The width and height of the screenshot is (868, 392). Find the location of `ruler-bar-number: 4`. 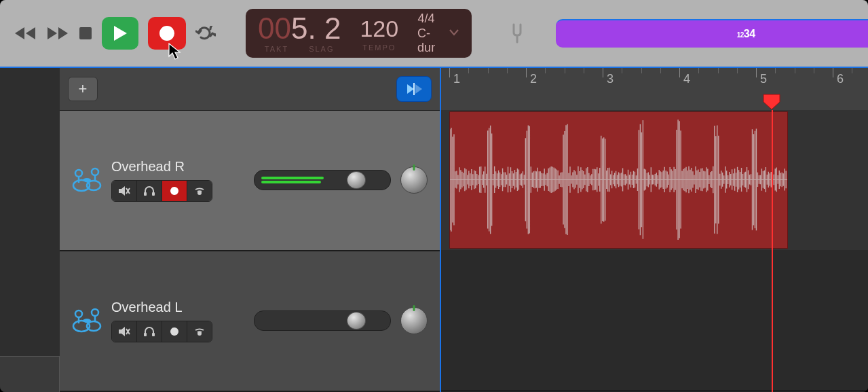

ruler-bar-number: 4 is located at coordinates (687, 79).